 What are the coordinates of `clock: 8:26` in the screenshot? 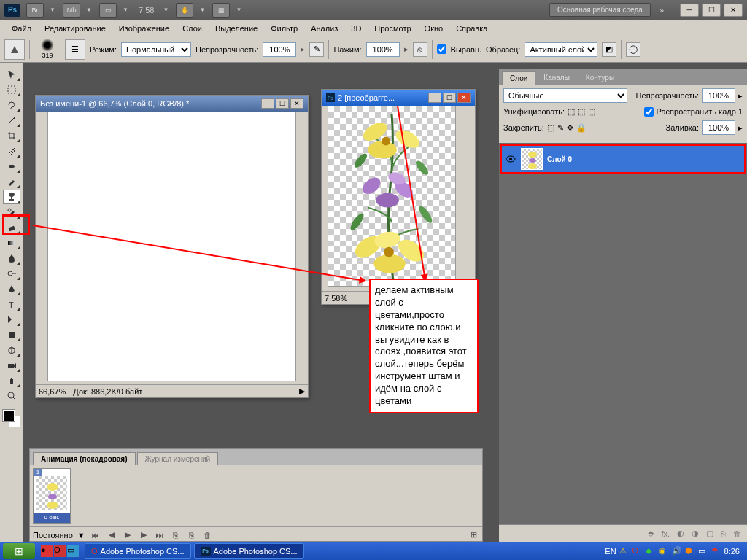 It's located at (732, 551).